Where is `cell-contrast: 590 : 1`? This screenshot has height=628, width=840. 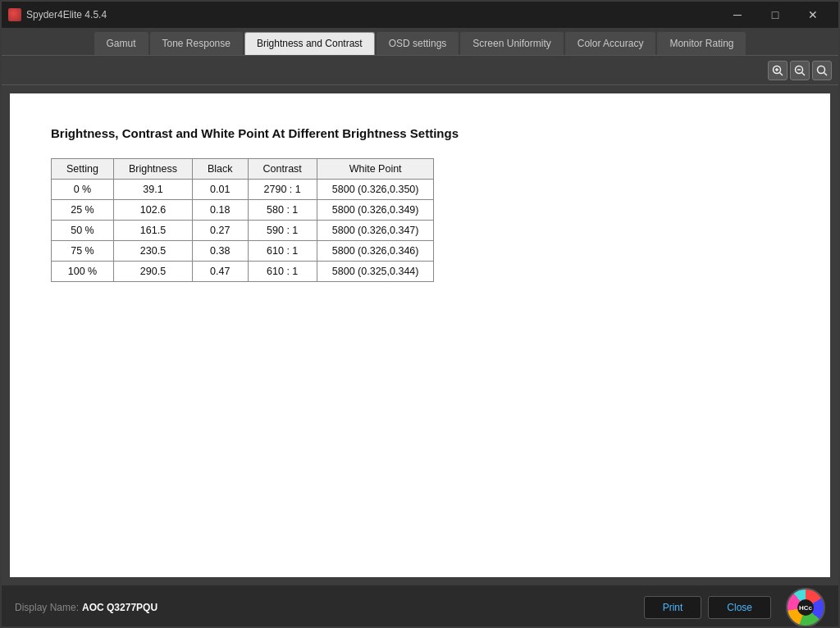
cell-contrast: 590 : 1 is located at coordinates (282, 231).